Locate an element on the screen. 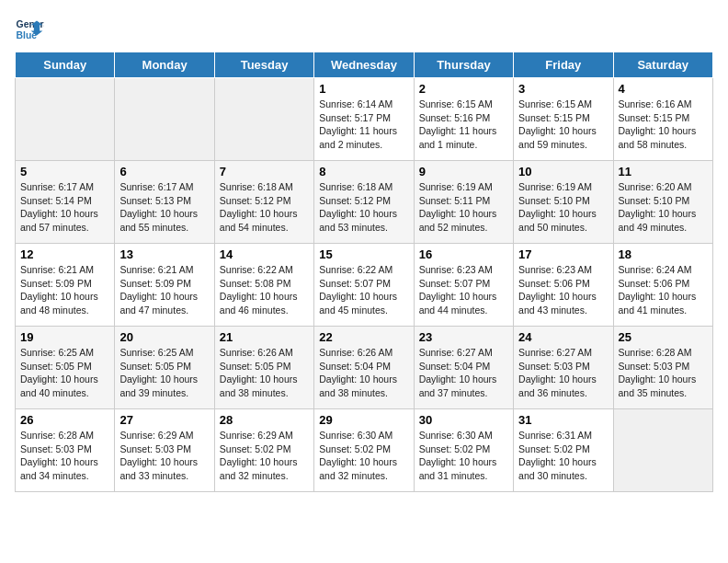 The image size is (728, 563). cell-info: Sunrise: 6:29 AM Sunset: 5:03 PM Dayligh… is located at coordinates (164, 456).